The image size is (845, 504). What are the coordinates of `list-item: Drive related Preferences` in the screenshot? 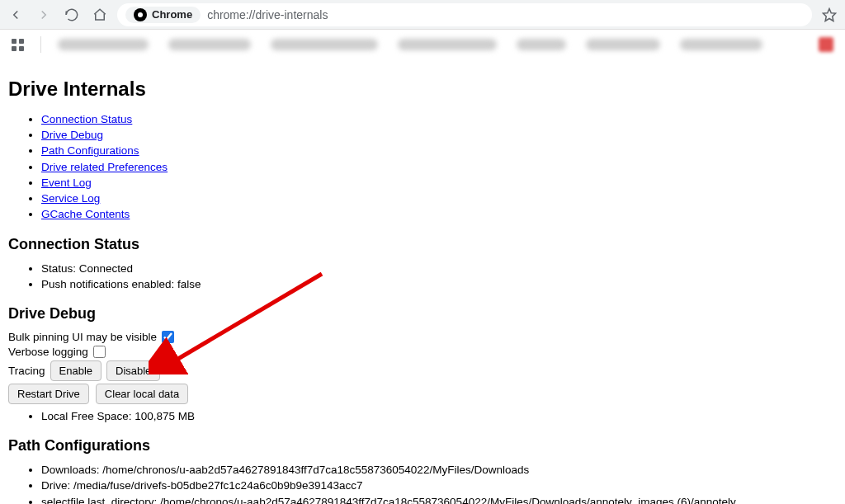 It's located at (439, 167).